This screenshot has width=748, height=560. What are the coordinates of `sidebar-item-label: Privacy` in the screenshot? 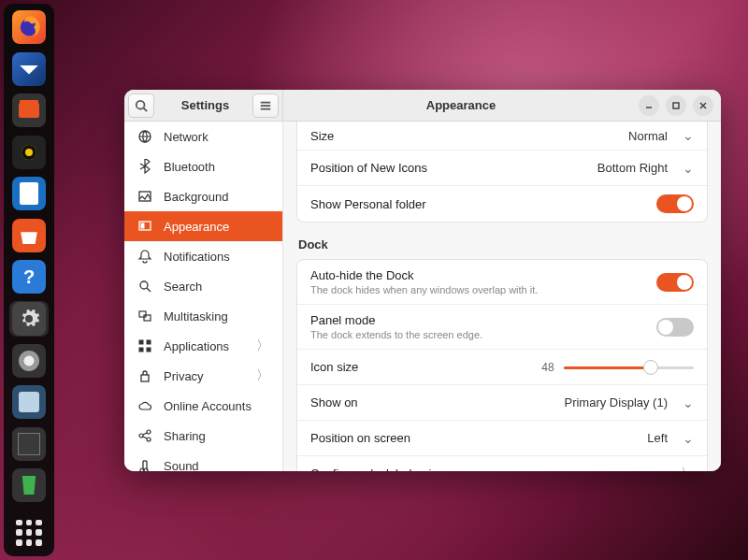 It's located at (183, 376).